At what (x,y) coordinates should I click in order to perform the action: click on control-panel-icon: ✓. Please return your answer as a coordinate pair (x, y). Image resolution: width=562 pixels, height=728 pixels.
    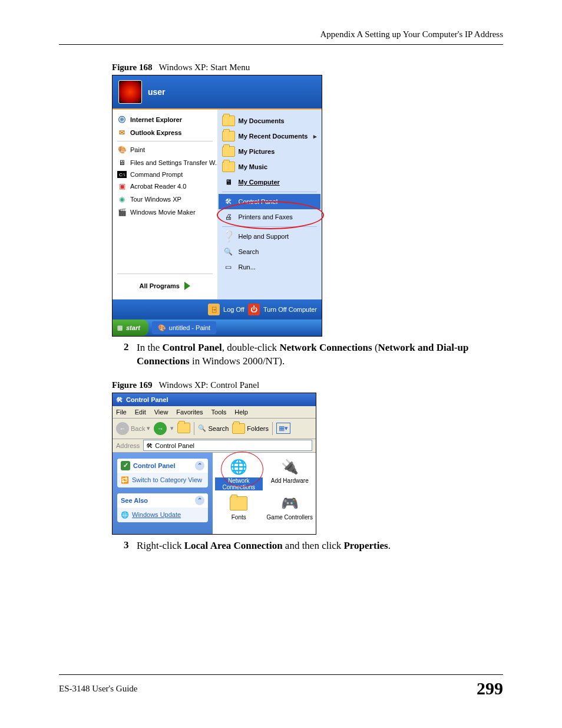
    Looking at the image, I should click on (125, 466).